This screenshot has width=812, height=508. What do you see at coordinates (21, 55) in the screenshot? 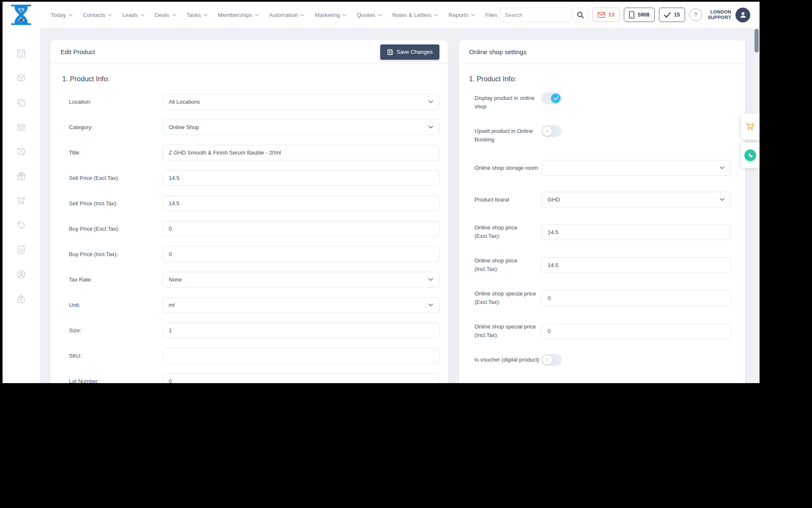
I see `svg-text: 12` at bounding box center [21, 55].